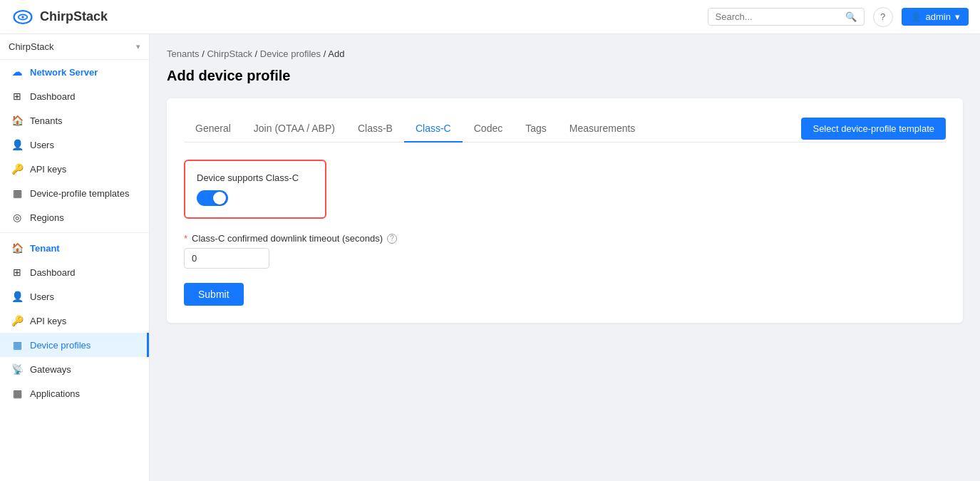 This screenshot has height=481, width=980. I want to click on submit-button: Submit, so click(214, 294).